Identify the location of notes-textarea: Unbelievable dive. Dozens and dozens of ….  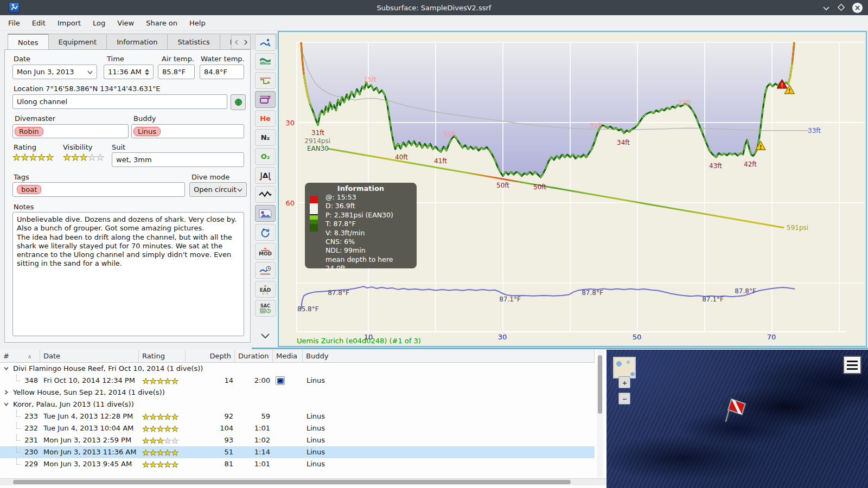
(128, 274).